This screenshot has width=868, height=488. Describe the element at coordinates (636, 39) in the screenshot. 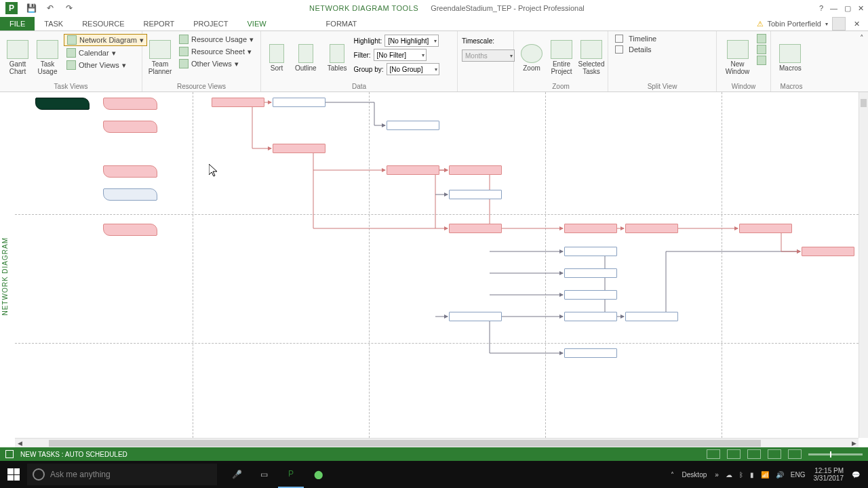

I see `timeline-check: Timeline` at that location.